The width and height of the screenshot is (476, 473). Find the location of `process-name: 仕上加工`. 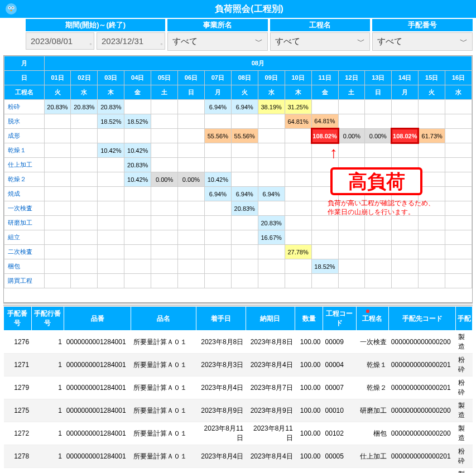

process-name: 仕上加工 is located at coordinates (25, 165).